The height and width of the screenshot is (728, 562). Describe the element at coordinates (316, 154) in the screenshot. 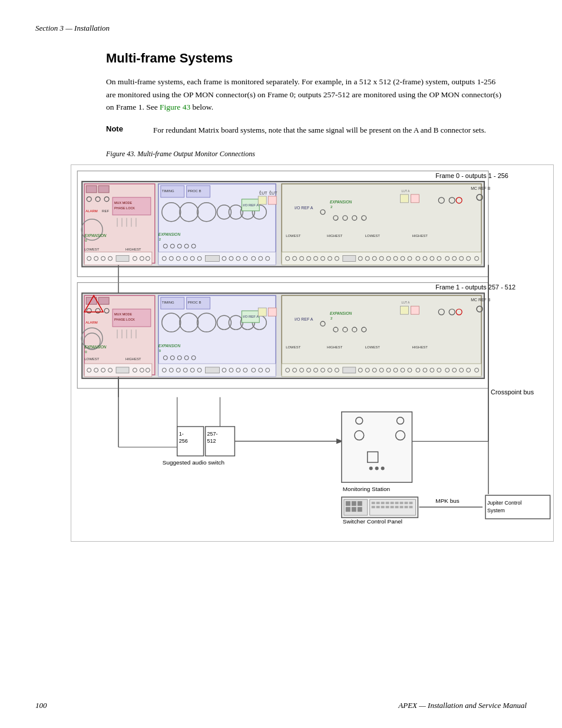

I see `figure-caption: Figure 43. Multi-frame Output Monitor Co…` at that location.